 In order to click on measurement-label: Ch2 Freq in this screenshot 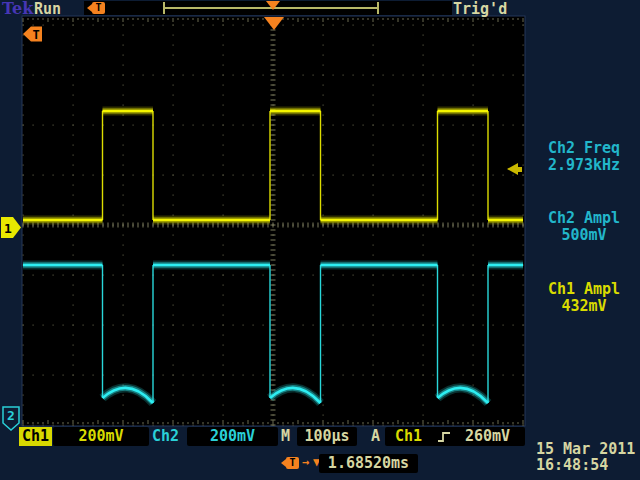, I will do `click(584, 148)`.